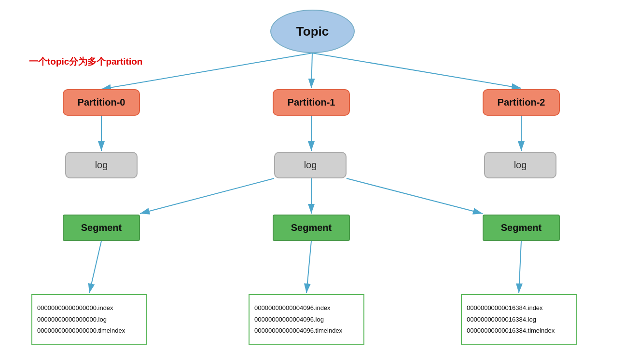 The width and height of the screenshot is (625, 364). Describe the element at coordinates (521, 228) in the screenshot. I see `segment-2-node: Segment` at that location.